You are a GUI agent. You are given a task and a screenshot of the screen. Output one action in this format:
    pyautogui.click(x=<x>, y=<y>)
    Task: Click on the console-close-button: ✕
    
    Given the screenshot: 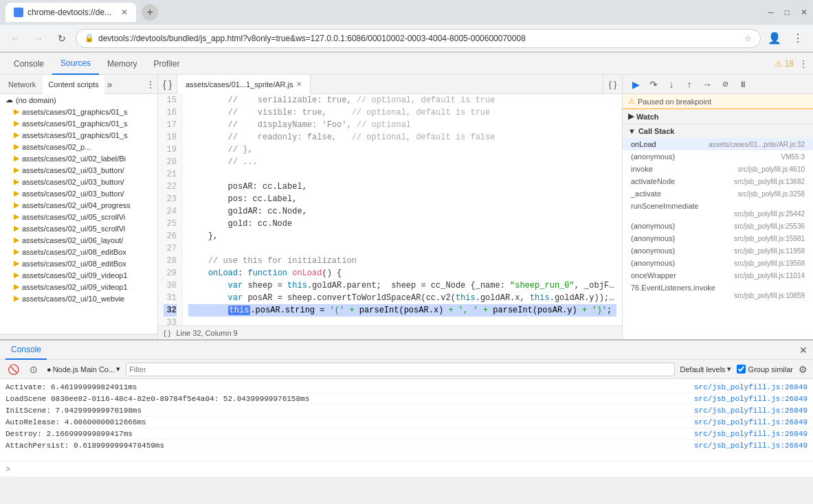 What is the action you would take?
    pyautogui.click(x=803, y=350)
    